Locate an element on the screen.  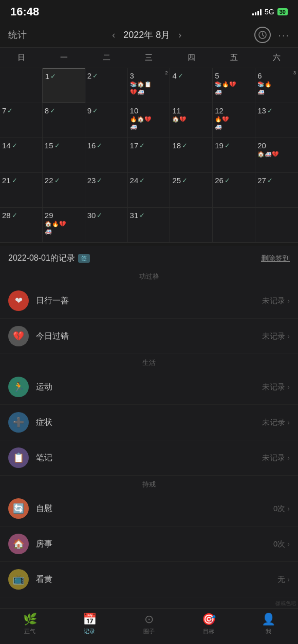
calendar-cell: 28✓ is located at coordinates (22, 225).